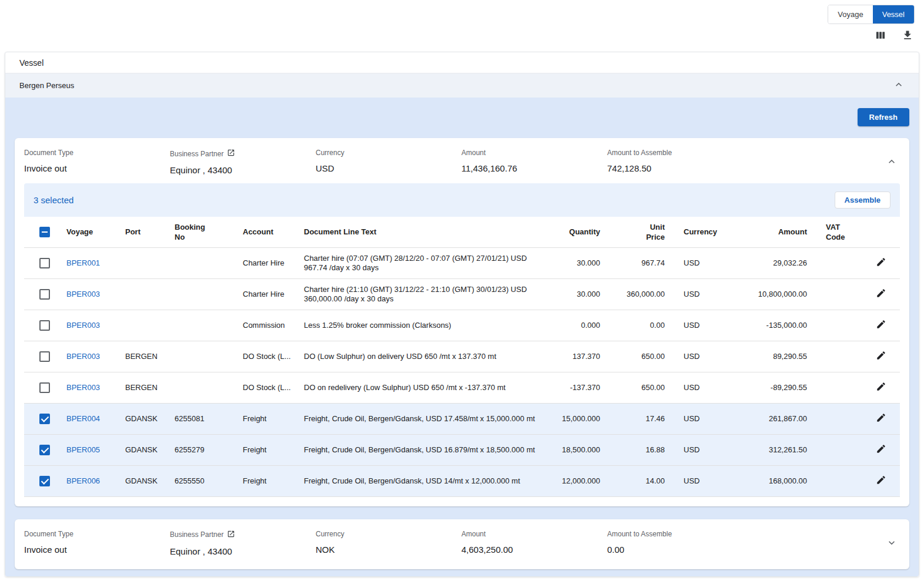 Image resolution: width=924 pixels, height=581 pixels. Describe the element at coordinates (145, 294) in the screenshot. I see `port-cell` at that location.